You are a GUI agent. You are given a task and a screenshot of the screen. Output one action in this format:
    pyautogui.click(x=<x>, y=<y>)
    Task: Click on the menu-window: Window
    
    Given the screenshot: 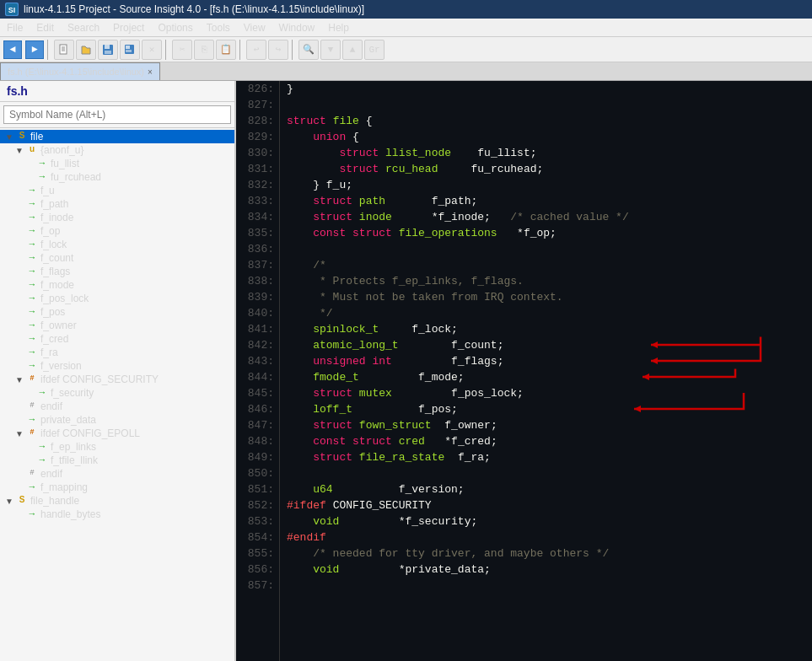 What is the action you would take?
    pyautogui.click(x=297, y=27)
    